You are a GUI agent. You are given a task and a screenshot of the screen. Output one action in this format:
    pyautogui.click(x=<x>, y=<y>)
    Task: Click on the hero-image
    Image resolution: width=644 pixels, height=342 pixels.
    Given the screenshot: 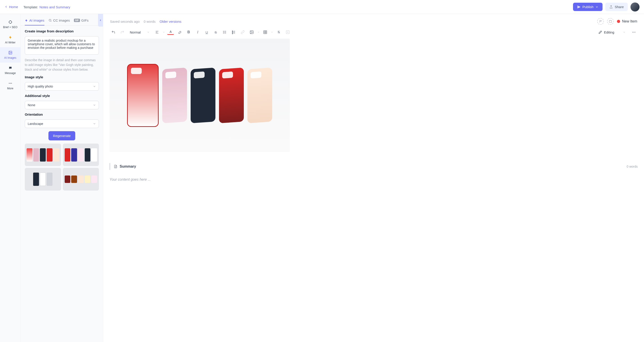 What is the action you would take?
    pyautogui.click(x=200, y=95)
    